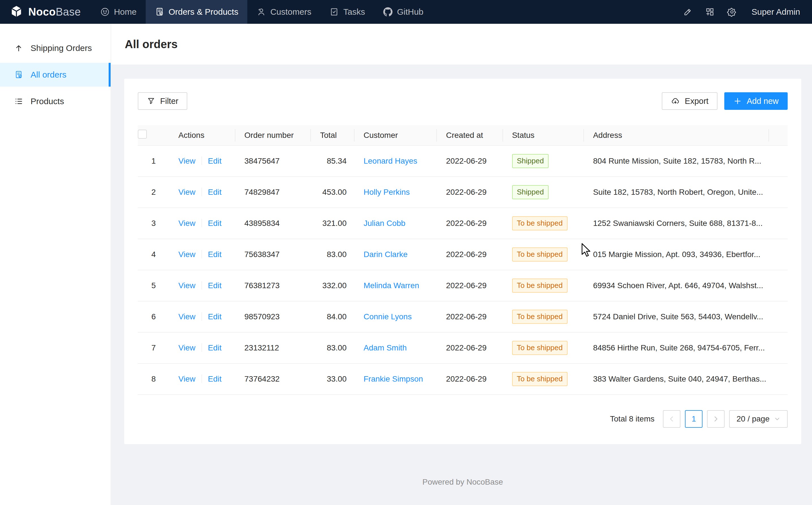 This screenshot has height=505, width=812. What do you see at coordinates (676, 223) in the screenshot?
I see `address-cell: 1252 Swaniawski Corners, Suite 688, 8137…` at bounding box center [676, 223].